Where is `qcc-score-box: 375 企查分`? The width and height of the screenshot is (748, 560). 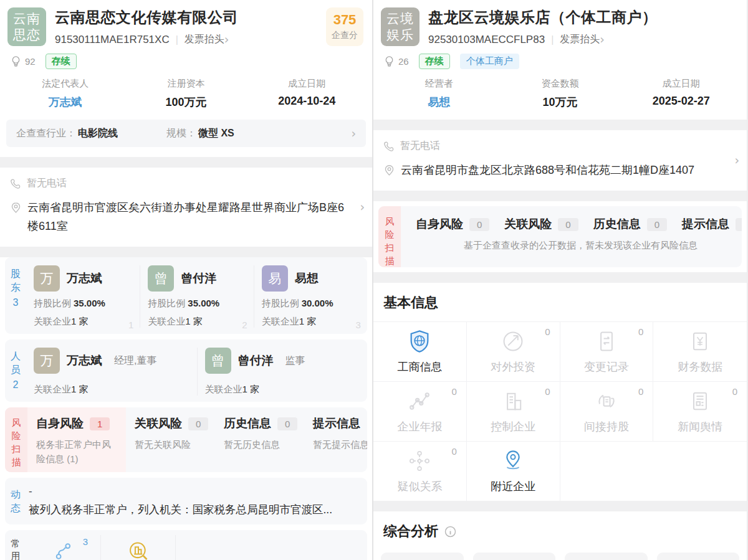 qcc-score-box: 375 企查分 is located at coordinates (345, 27).